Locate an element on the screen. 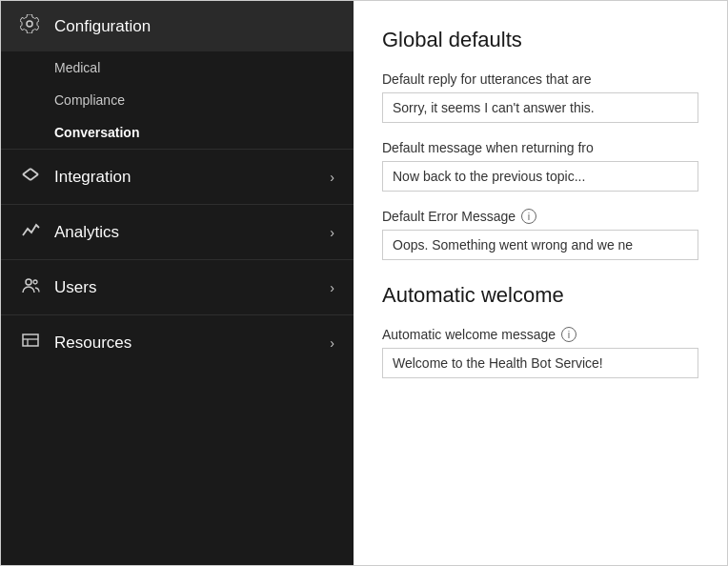 This screenshot has height=566, width=728. gear-icon is located at coordinates (30, 27).